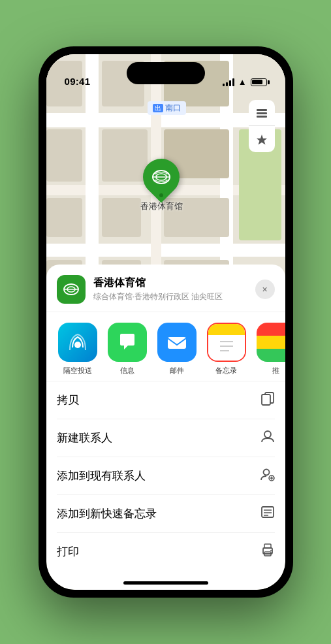 The image size is (331, 644). I want to click on close-button: ×, so click(265, 289).